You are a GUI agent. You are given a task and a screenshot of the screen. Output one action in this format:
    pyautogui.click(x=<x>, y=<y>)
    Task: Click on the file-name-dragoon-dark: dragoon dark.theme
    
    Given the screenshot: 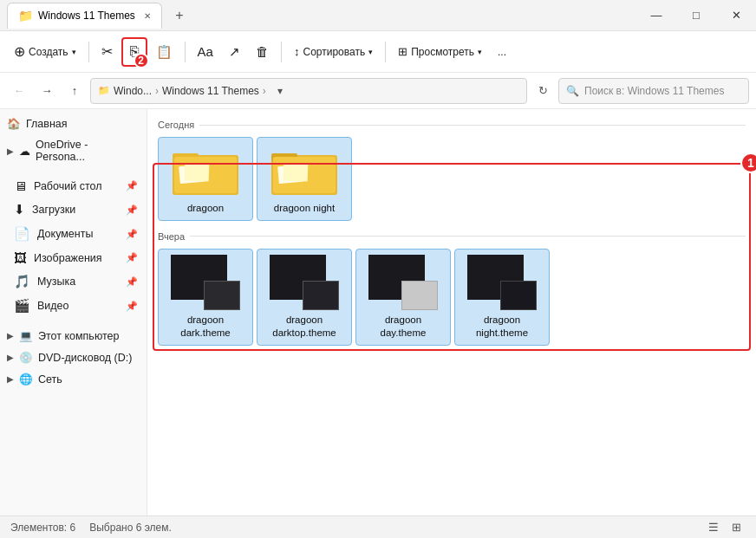 What is the action you would take?
    pyautogui.click(x=205, y=327)
    